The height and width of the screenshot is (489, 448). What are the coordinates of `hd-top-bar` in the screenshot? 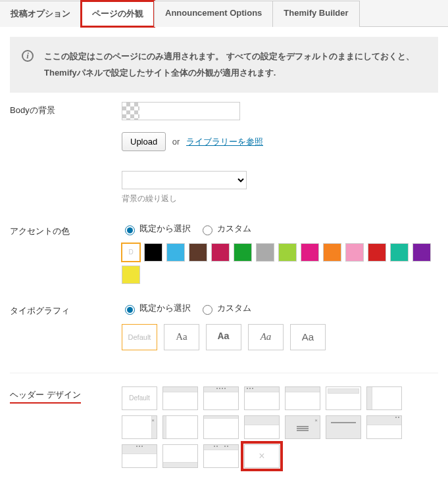 It's located at (221, 427).